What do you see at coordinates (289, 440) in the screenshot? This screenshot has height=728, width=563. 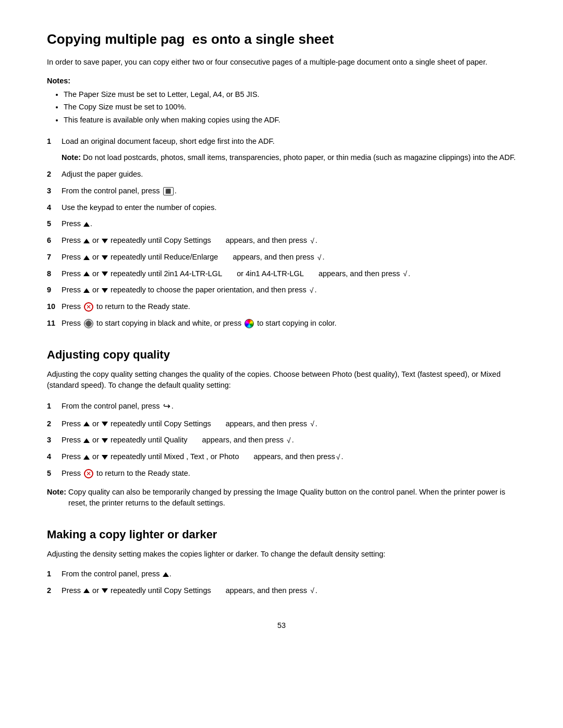 I see `step-text: Press or repeatedly until Qualityappears…` at bounding box center [289, 440].